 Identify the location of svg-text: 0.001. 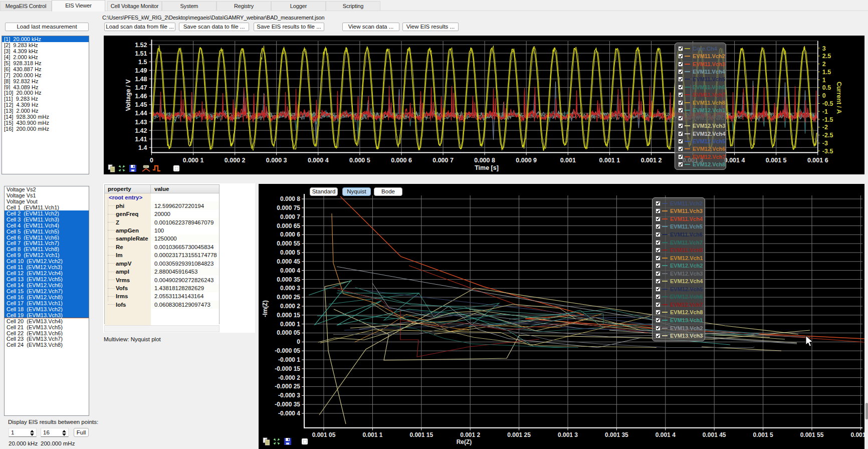
(568, 160).